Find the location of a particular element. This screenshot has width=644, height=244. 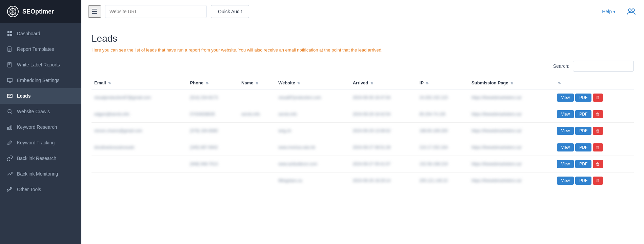

sidebar-item-dashboard: Dashboard is located at coordinates (41, 34).